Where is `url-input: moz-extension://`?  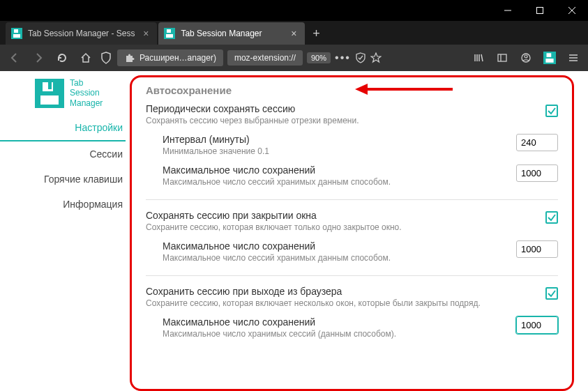 url-input: moz-extension:// is located at coordinates (265, 58).